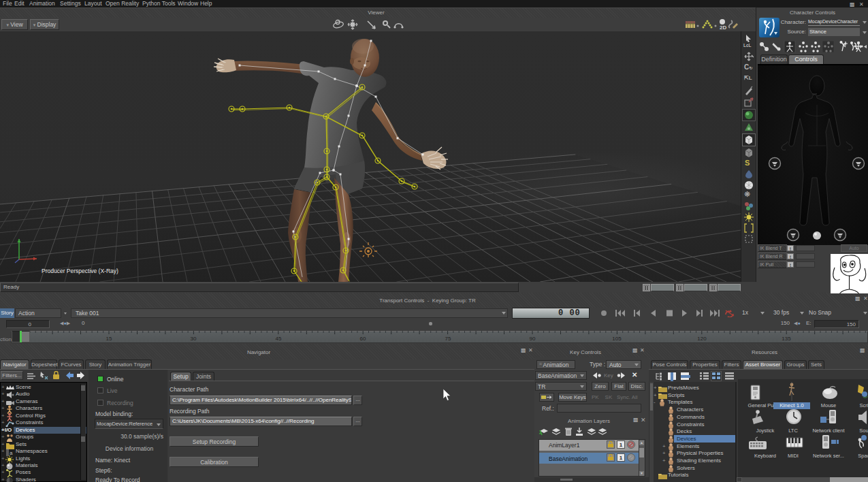 This screenshot has height=482, width=868. I want to click on svg-text: 135, so click(786, 339).